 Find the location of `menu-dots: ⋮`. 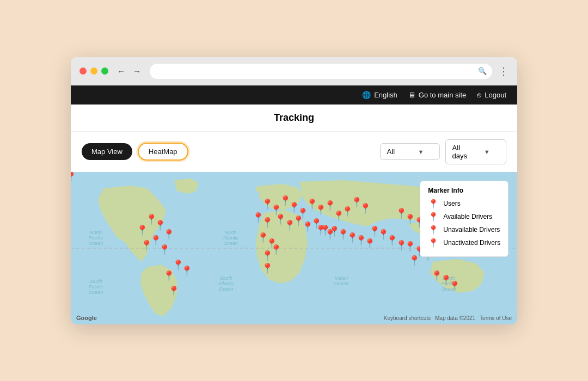

menu-dots: ⋮ is located at coordinates (504, 71).